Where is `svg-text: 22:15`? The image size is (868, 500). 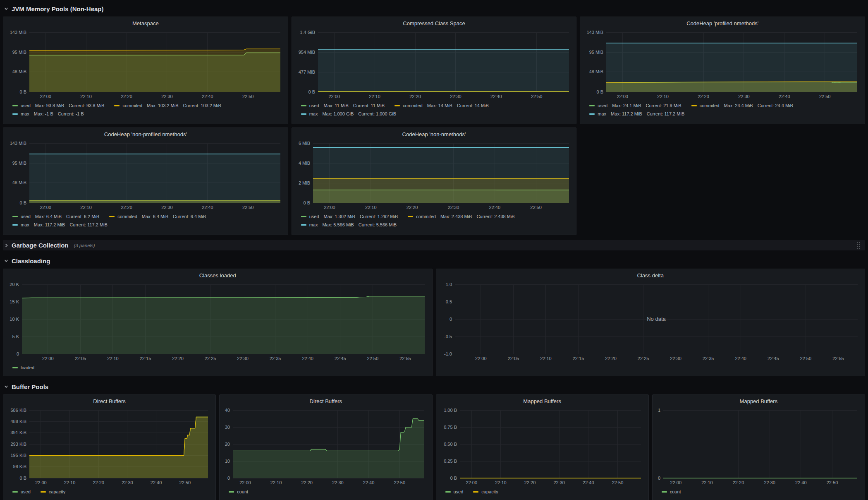
svg-text: 22:15 is located at coordinates (146, 358).